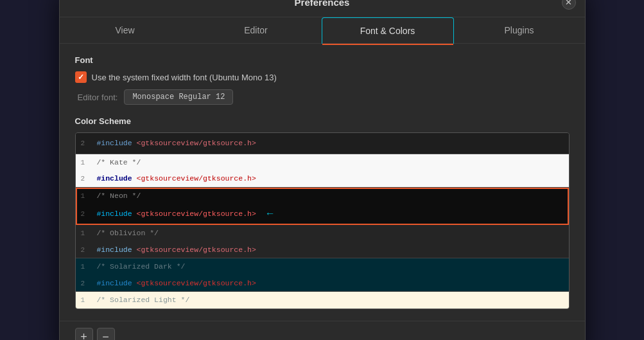 The image size is (644, 340). Describe the element at coordinates (106, 334) in the screenshot. I see `remove-scheme-button: −` at that location.